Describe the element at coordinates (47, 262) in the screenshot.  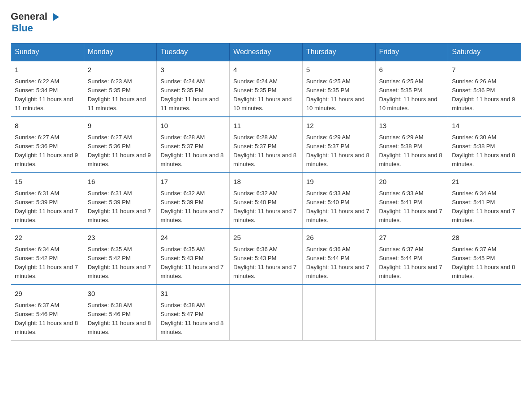
I see `day-info: Sunrise: 6:34 AMSunset: 5:42 PMDaylight:…` at that location.